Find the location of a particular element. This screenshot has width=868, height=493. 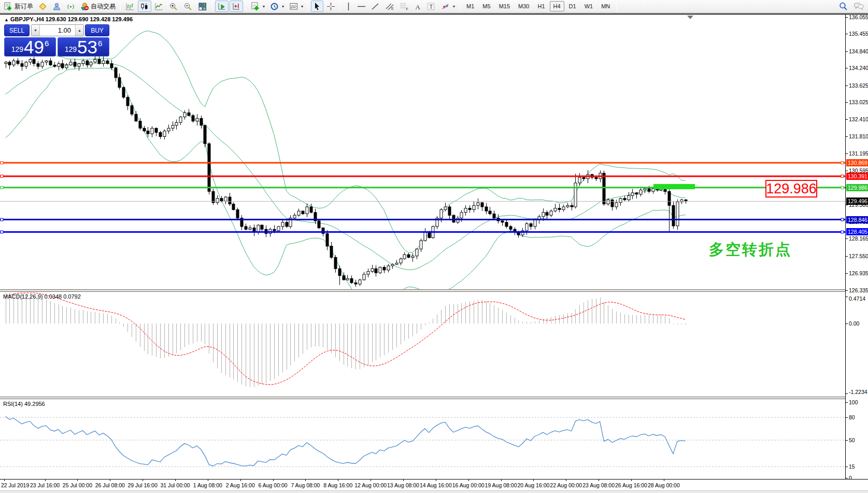

price-level-chip-128.405: 128.405 is located at coordinates (857, 232).